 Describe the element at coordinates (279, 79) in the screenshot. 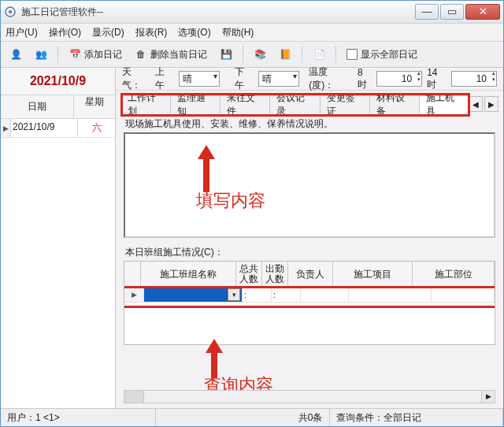

I see `weather-pm-select: 晴` at that location.